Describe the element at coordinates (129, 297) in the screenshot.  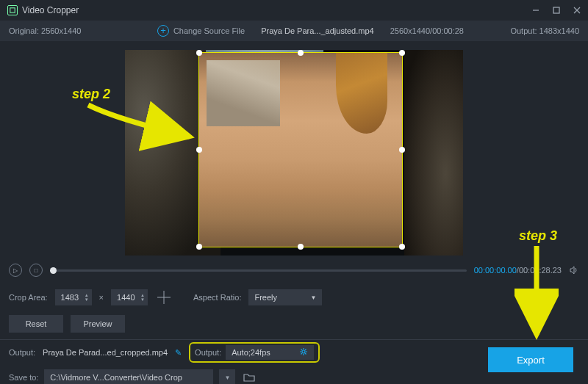
I see `crop-height-input: 1440▲▼` at that location.